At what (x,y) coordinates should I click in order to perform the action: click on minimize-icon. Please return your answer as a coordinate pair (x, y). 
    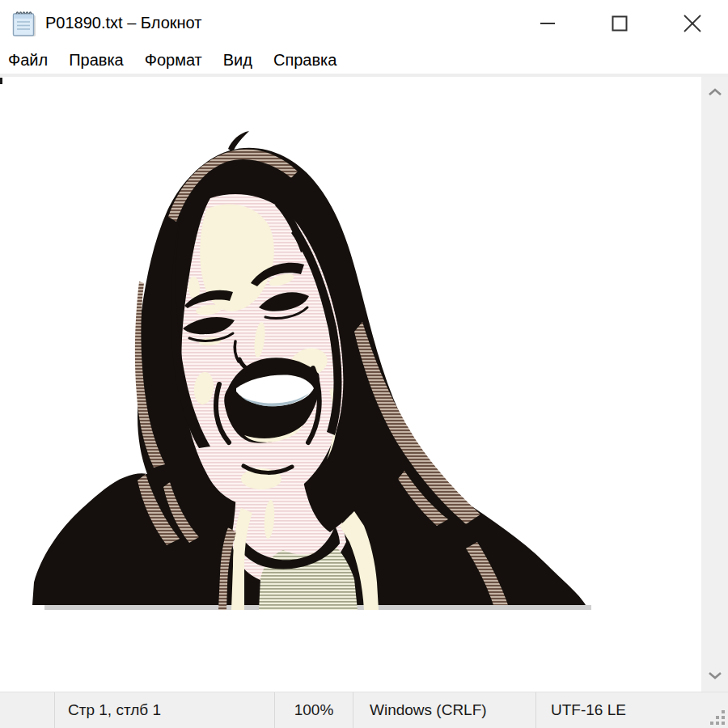
    Looking at the image, I should click on (548, 23).